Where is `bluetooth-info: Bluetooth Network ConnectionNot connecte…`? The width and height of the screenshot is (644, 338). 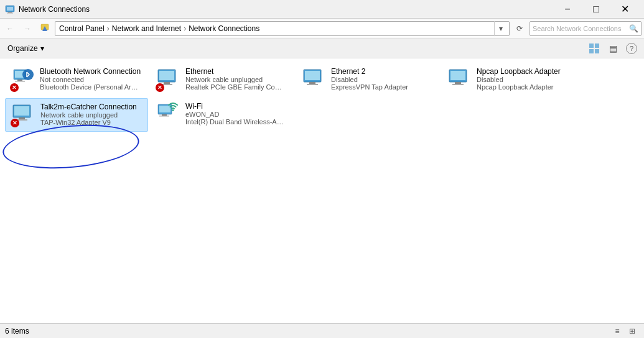
bluetooth-info: Bluetooth Network ConnectionNot connecte… is located at coordinates (90, 79).